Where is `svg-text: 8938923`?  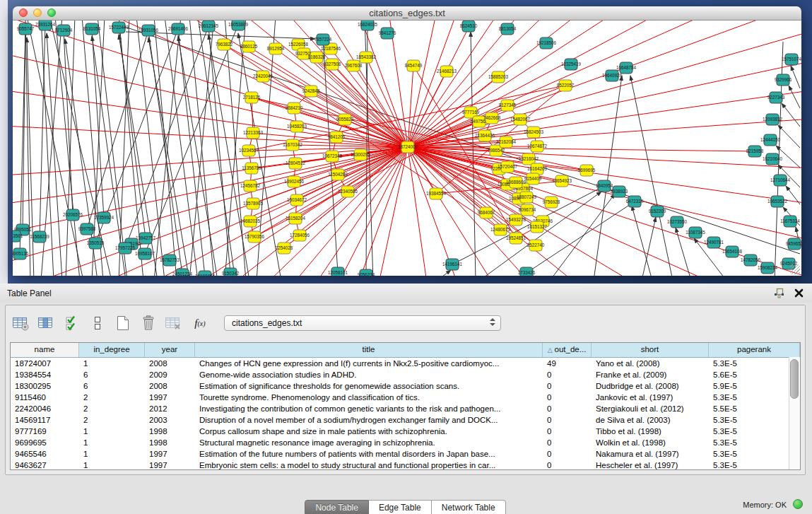
svg-text: 8938923 is located at coordinates (619, 191).